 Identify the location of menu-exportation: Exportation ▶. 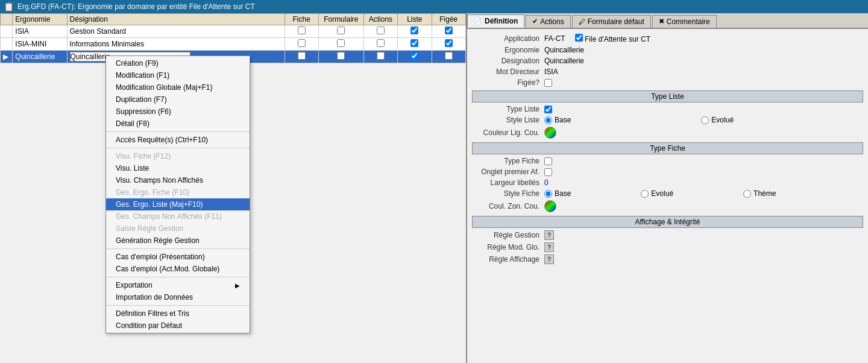
(178, 285).